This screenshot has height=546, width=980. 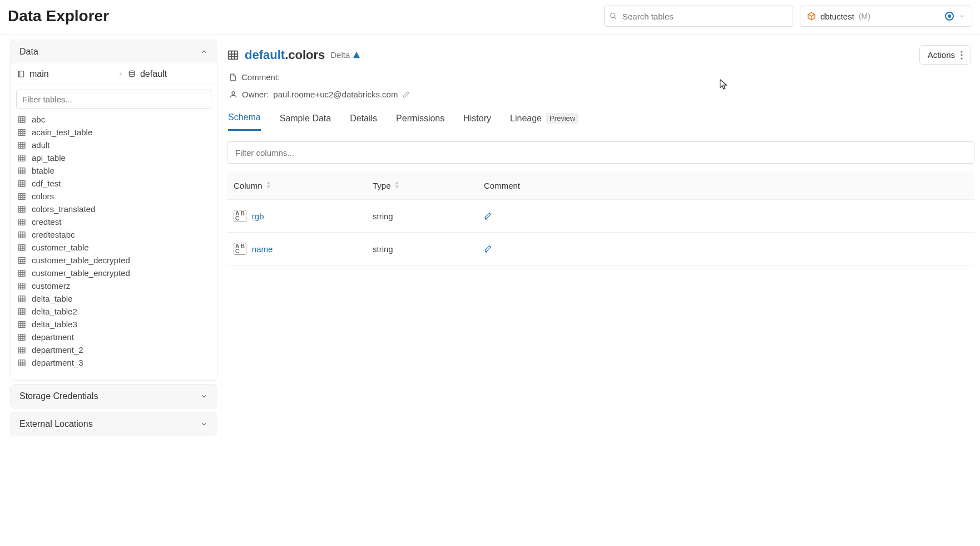 What do you see at coordinates (115, 132) in the screenshot?
I see `sidebar-table-item: acain_test_table` at bounding box center [115, 132].